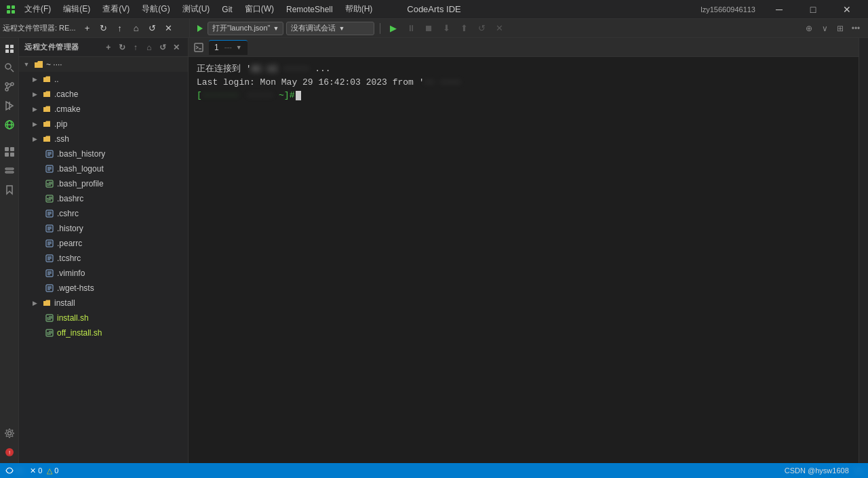 The image size is (868, 478). I want to click on activity-run, so click(9, 106).